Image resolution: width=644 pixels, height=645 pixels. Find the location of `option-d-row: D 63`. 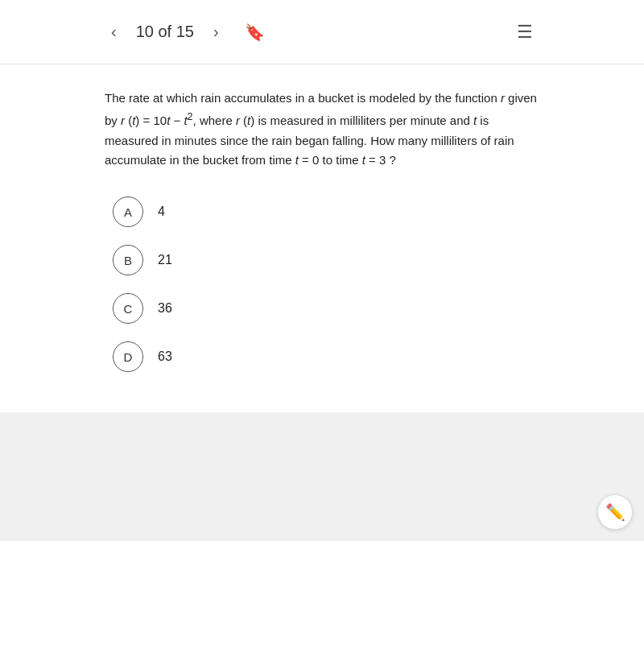

option-d-row: D 63 is located at coordinates (326, 357).